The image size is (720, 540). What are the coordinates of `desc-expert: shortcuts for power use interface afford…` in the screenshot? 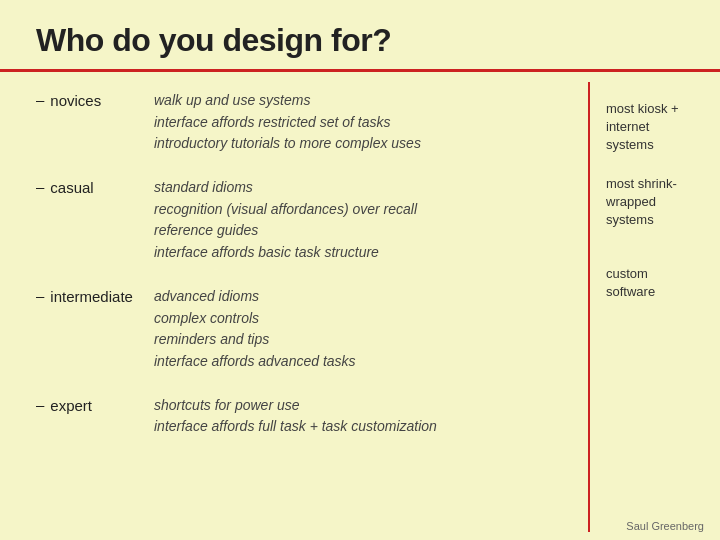 It's located at (296, 416).